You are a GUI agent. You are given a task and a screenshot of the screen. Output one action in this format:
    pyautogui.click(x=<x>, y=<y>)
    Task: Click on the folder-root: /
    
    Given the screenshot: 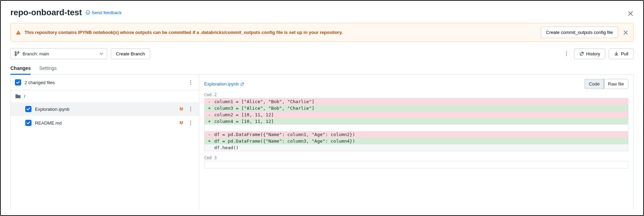 What is the action you would take?
    pyautogui.click(x=105, y=96)
    